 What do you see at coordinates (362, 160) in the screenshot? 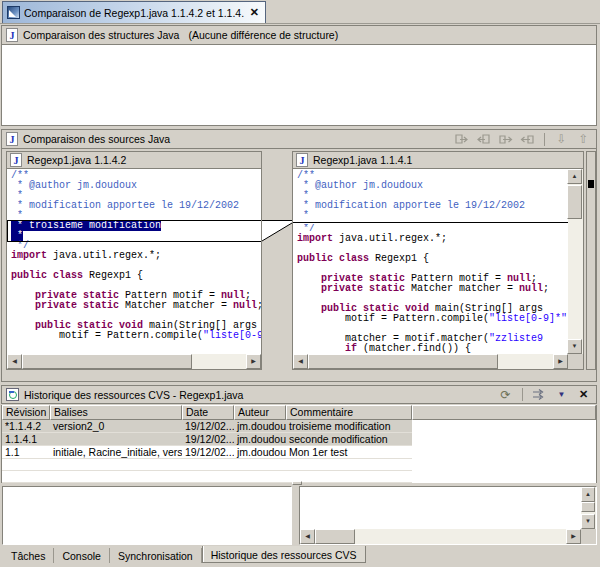
I see `right-pane-title: Regexp1.java 1.1.4.1` at bounding box center [362, 160].